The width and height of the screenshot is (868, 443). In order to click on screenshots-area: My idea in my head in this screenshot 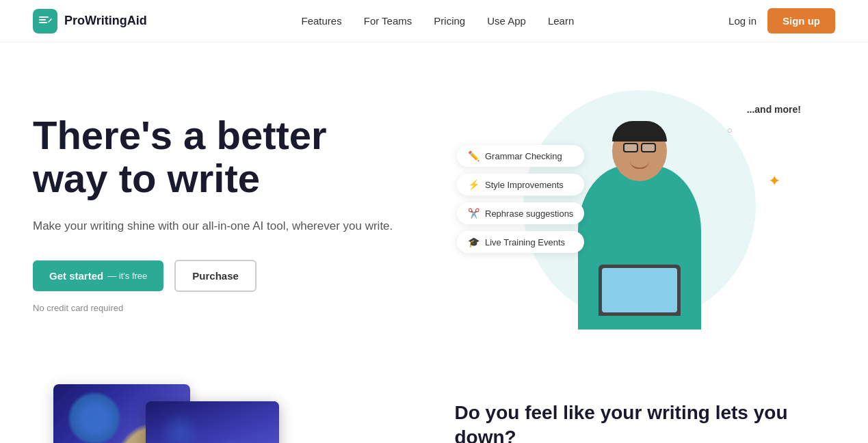, I will do `click(223, 414)`.